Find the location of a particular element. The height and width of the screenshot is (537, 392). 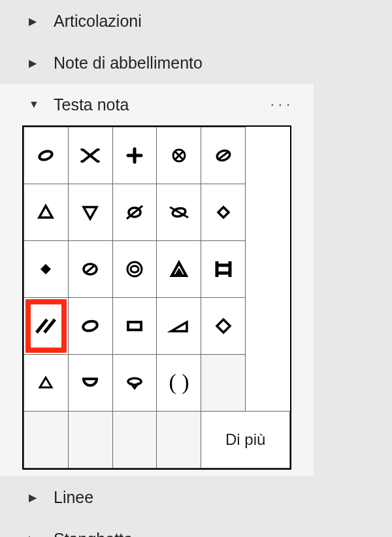

notehead-half-moon is located at coordinates (90, 383).